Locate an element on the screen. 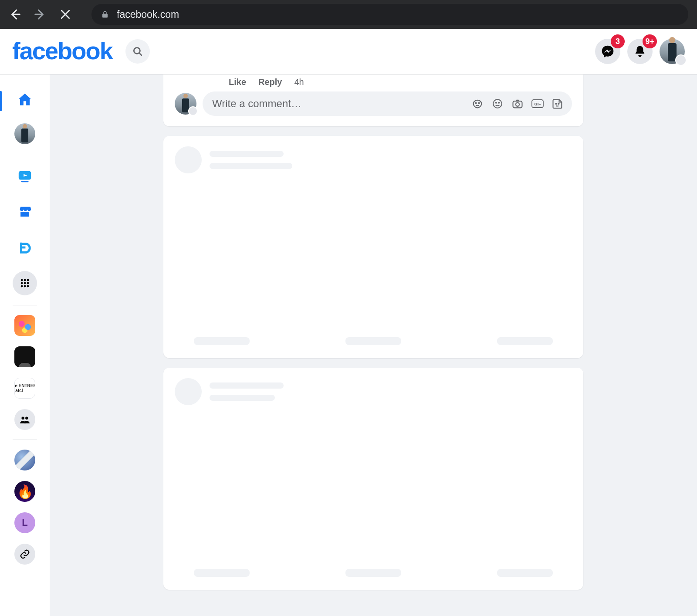 This screenshot has width=697, height=616. browser-url-text: facebook.com is located at coordinates (148, 15).